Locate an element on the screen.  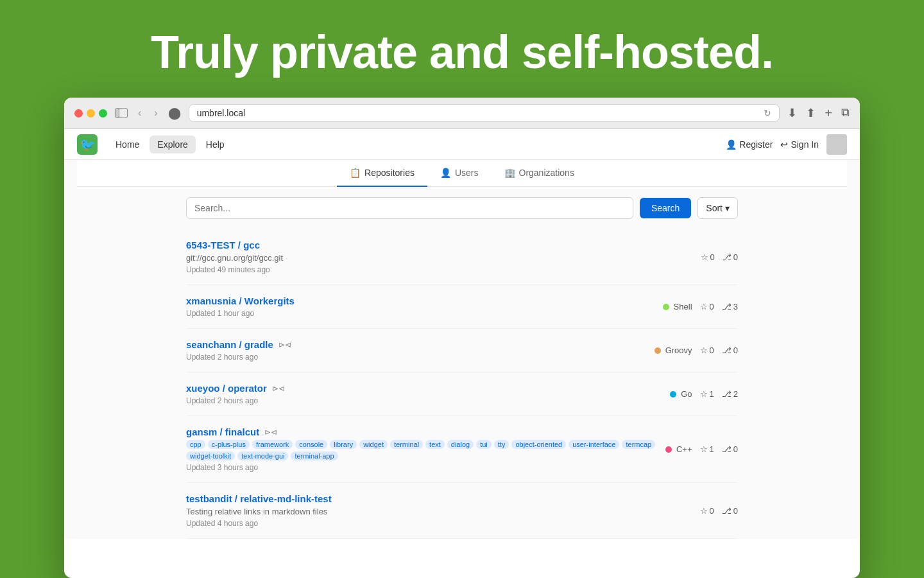
list-item: testbandit / relative-md-link-test Testi… is located at coordinates (462, 511).